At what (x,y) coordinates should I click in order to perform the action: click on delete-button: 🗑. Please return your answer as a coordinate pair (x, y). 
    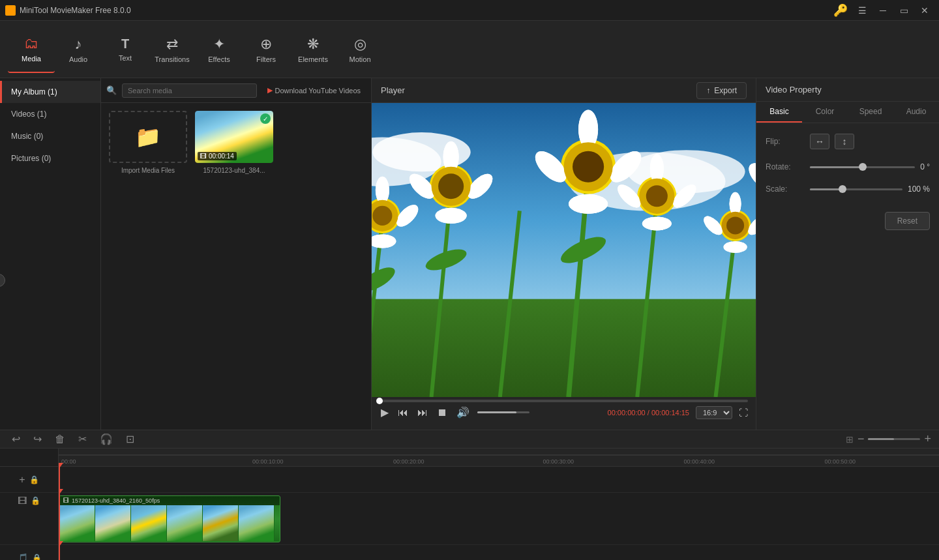
    Looking at the image, I should click on (60, 439).